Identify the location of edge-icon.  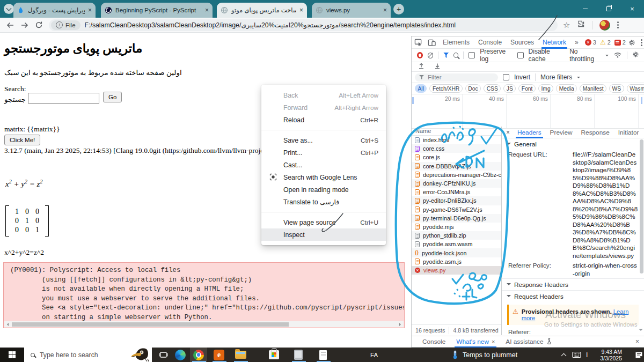
(180, 355).